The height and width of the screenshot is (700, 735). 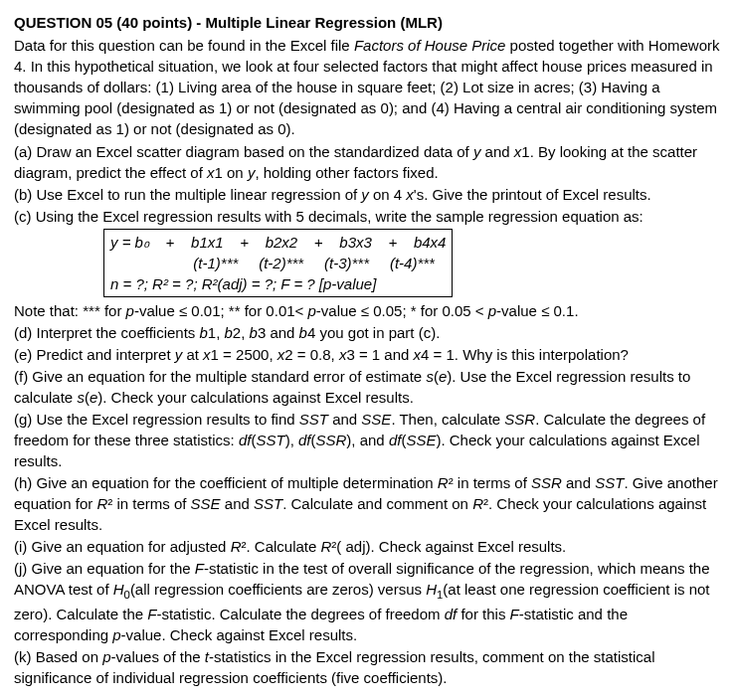 I want to click on var-h: H, so click(x=119, y=589).